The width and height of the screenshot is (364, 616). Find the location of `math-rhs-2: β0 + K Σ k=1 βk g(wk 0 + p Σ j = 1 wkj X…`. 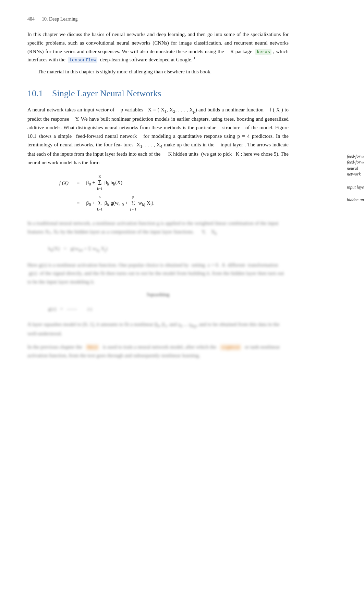

math-rhs-2: β0 + K Σ k=1 βk g(wk 0 + p Σ j = 1 wkj X… is located at coordinates (119, 203).